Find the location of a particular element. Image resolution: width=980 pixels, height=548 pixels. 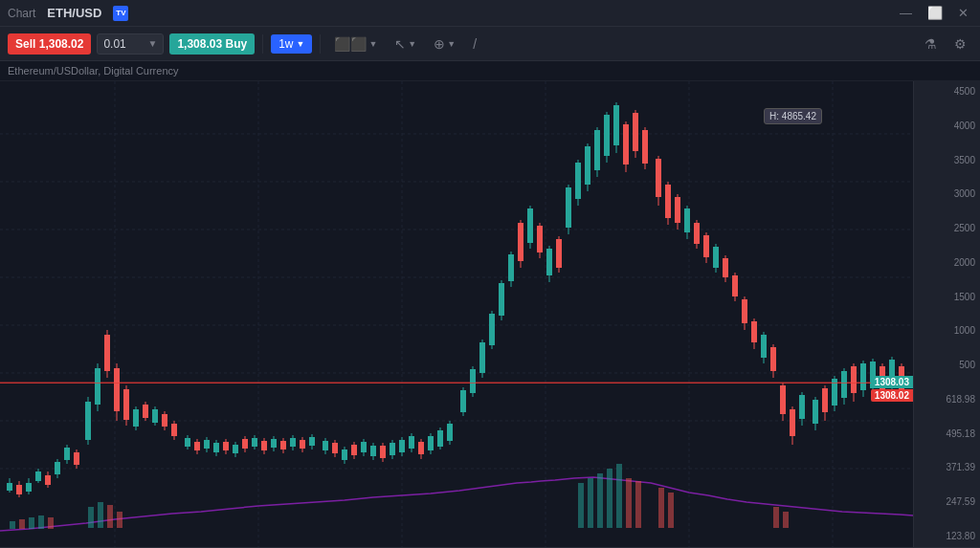

price-line is located at coordinates (457, 383).